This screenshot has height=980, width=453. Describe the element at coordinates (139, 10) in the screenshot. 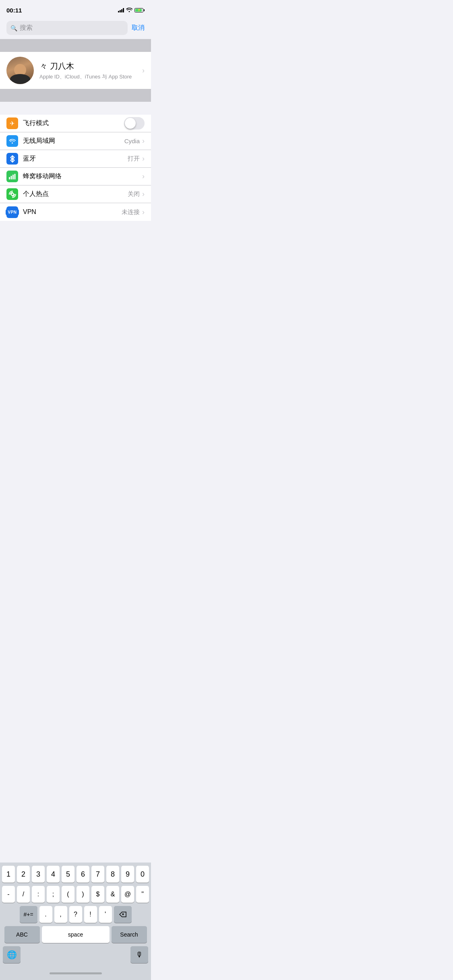

I see `battery-icon: ⚡` at that location.